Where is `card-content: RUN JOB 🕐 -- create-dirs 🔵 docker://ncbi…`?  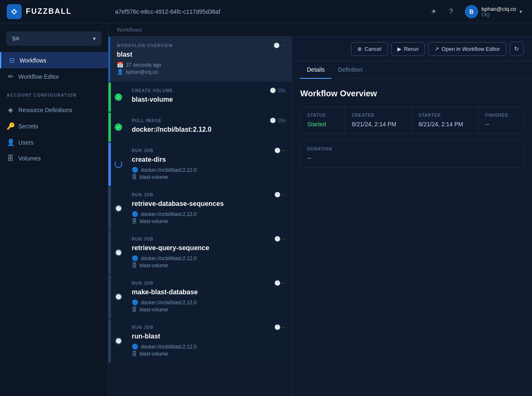
card-content: RUN JOB 🕐 -- create-dirs 🔵 docker://ncbi… is located at coordinates (208, 164).